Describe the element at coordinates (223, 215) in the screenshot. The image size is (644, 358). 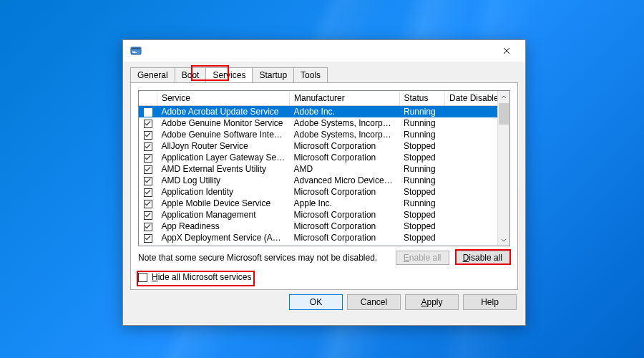
I see `row-service: Application Management` at that location.